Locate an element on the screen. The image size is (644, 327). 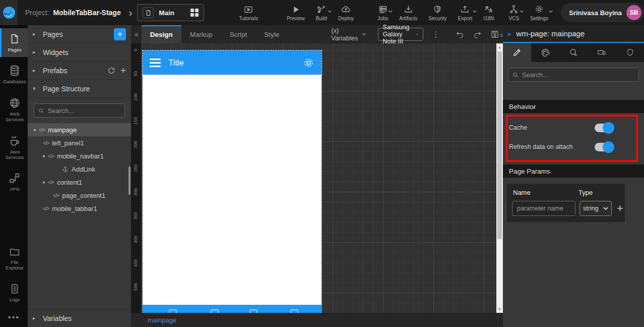
sidebar-item-logs: Logs is located at coordinates (14, 293).